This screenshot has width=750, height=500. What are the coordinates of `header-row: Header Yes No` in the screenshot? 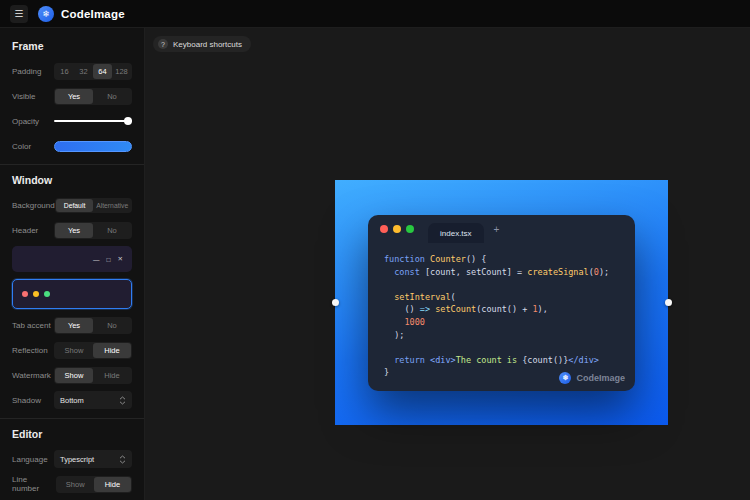 It's located at (72, 230).